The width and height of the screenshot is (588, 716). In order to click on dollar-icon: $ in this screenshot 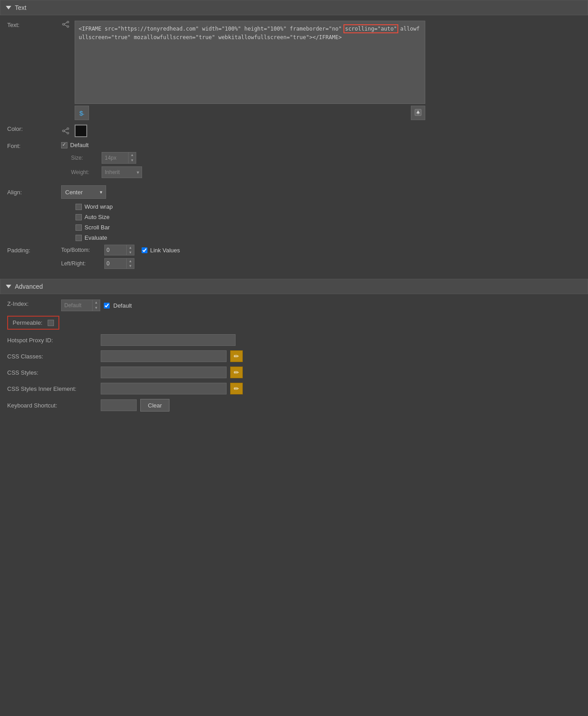, I will do `click(81, 113)`.